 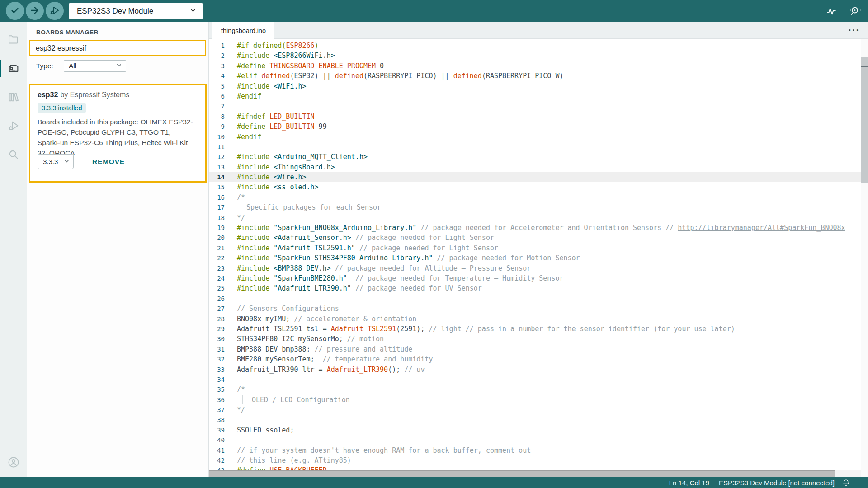 What do you see at coordinates (243, 31) in the screenshot?
I see `tab-label: thingsboard.ino` at bounding box center [243, 31].